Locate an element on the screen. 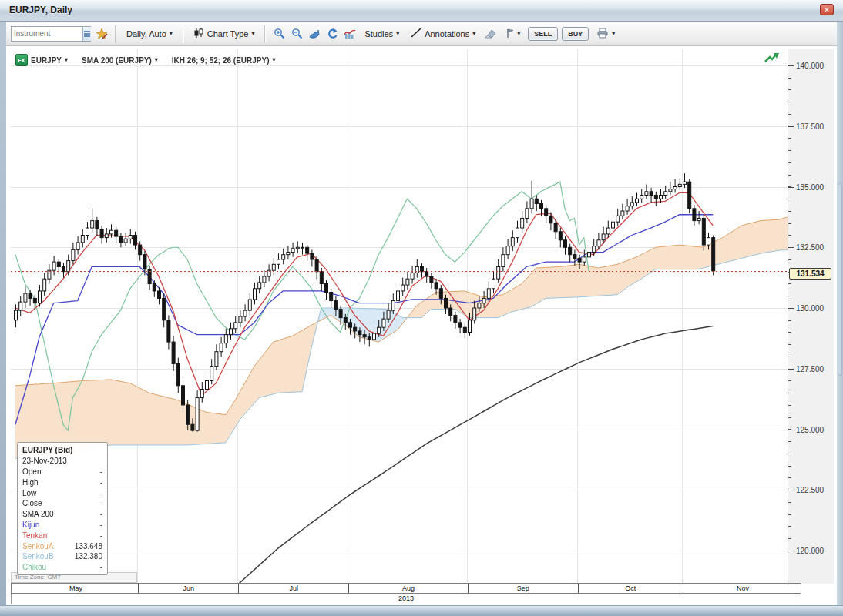  tooltip-row: High- is located at coordinates (62, 483).